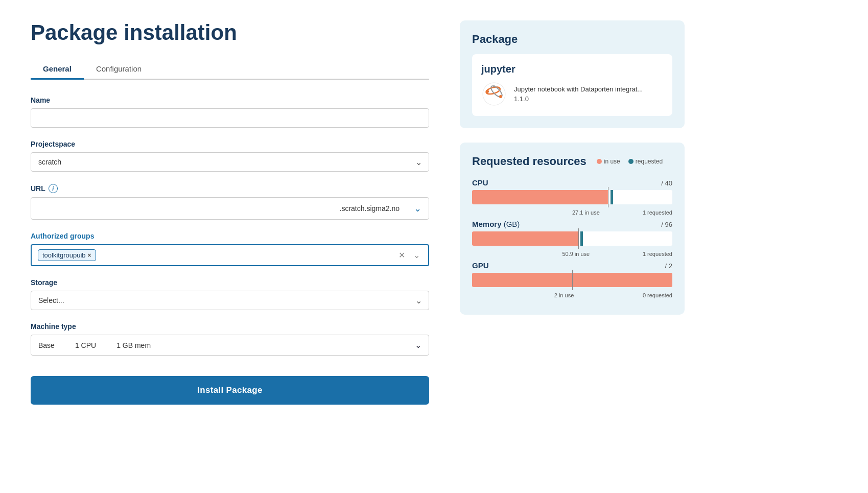  I want to click on gpu-label: GPU, so click(480, 266).